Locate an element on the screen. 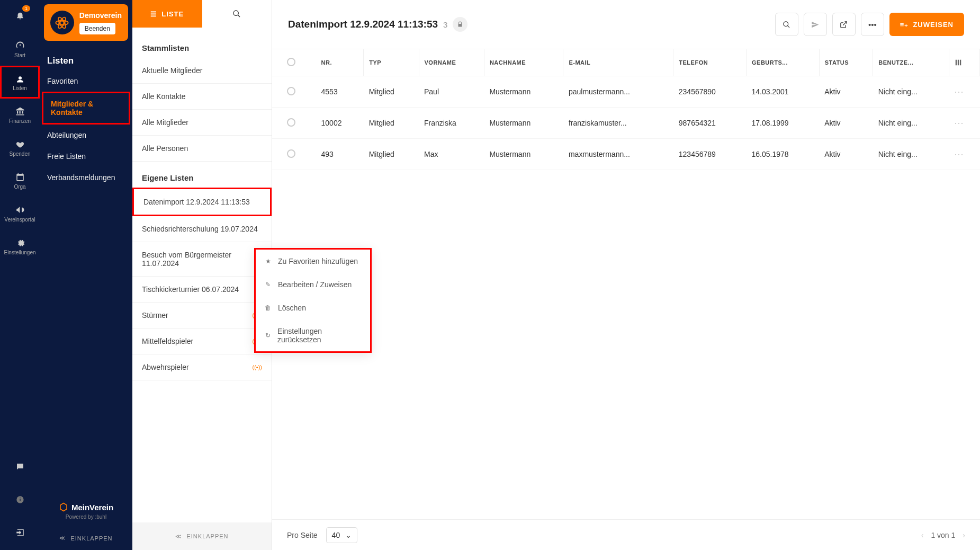  logout-icon is located at coordinates (20, 533).